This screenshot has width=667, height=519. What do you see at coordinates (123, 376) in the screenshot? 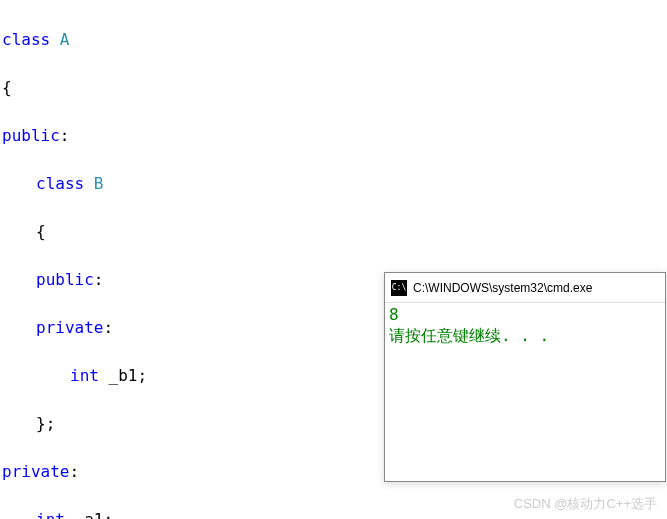
I see `member-b1: _b1;` at bounding box center [123, 376].